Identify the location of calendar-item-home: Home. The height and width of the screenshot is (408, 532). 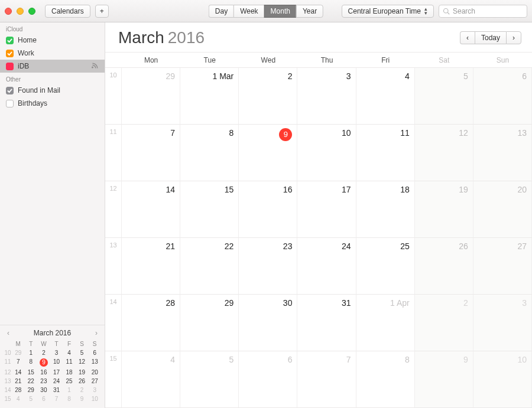
(52, 40).